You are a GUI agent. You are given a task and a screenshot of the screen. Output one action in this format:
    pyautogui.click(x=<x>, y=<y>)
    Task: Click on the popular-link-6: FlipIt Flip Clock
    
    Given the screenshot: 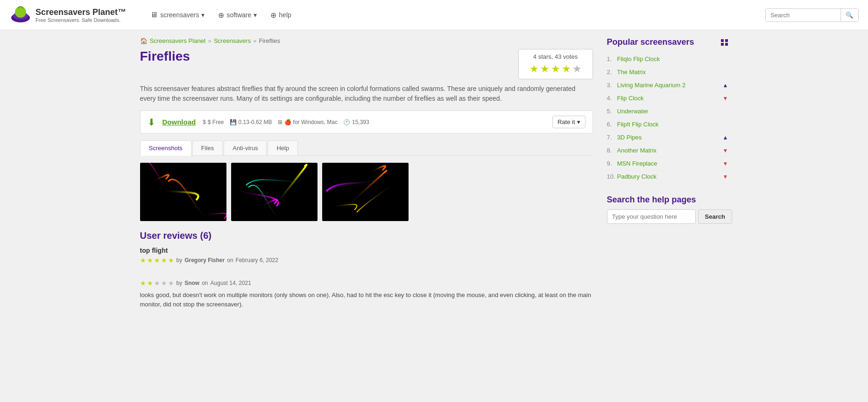 What is the action you would take?
    pyautogui.click(x=673, y=124)
    